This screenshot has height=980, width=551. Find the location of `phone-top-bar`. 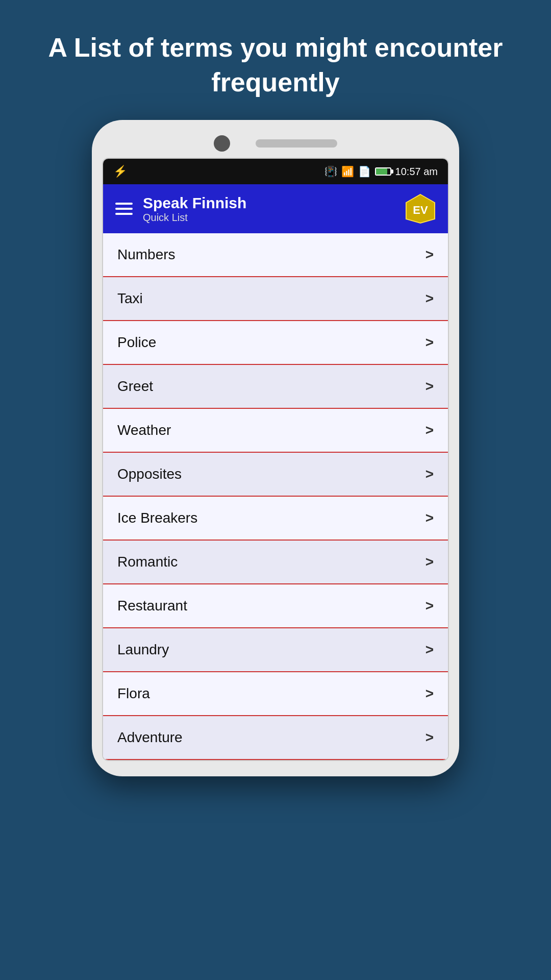

phone-top-bar is located at coordinates (276, 143).